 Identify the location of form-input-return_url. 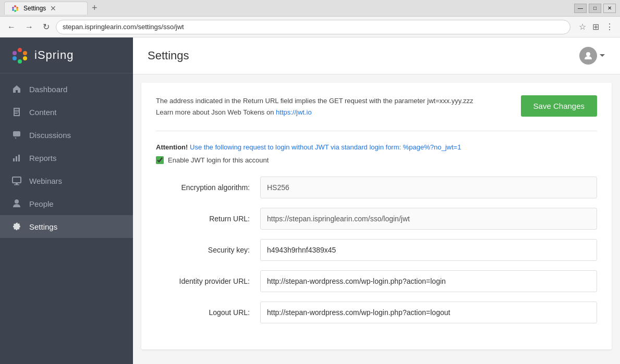
(429, 219).